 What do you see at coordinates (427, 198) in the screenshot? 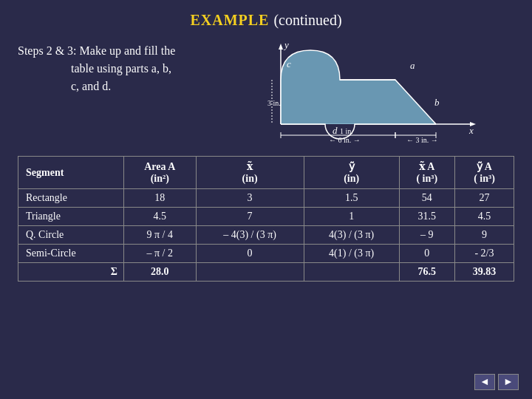
I see `cell-xA: 54` at bounding box center [427, 198].